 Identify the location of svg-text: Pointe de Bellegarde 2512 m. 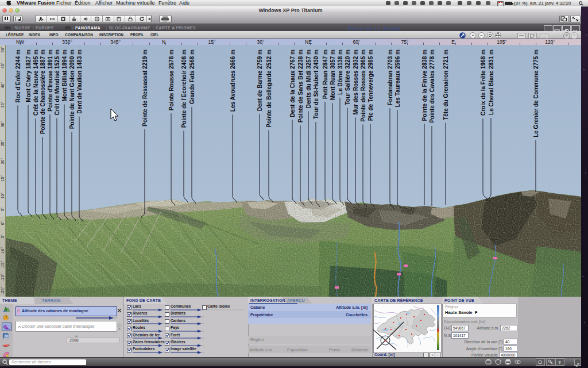
(269, 89).